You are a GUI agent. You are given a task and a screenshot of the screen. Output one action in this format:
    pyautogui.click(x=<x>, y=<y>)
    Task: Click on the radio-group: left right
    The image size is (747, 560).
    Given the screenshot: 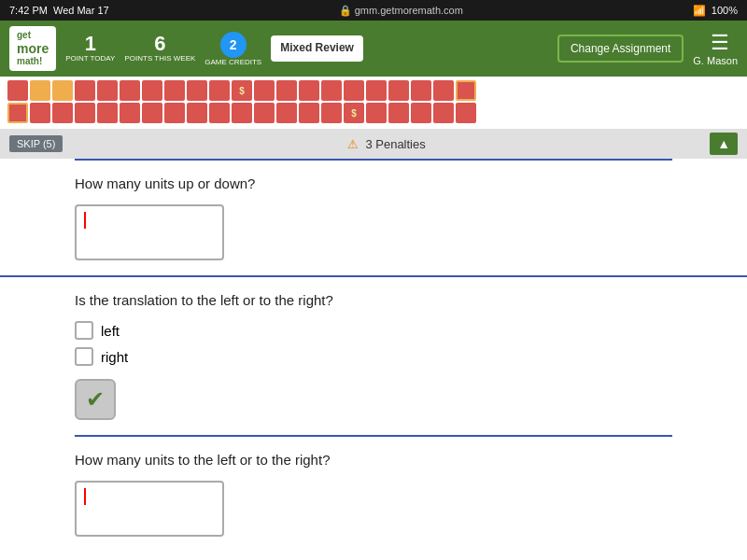 What is the action you would take?
    pyautogui.click(x=374, y=343)
    